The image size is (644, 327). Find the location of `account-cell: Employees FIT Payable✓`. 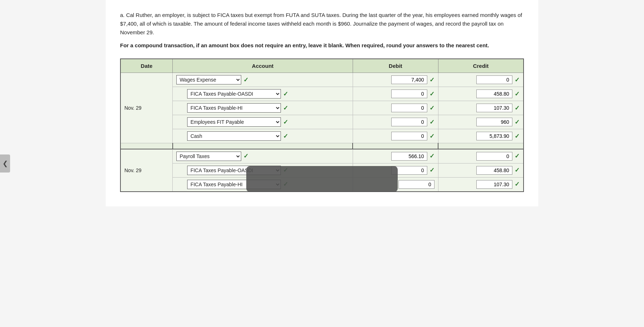

account-cell: Employees FIT Payable✓ is located at coordinates (263, 122).